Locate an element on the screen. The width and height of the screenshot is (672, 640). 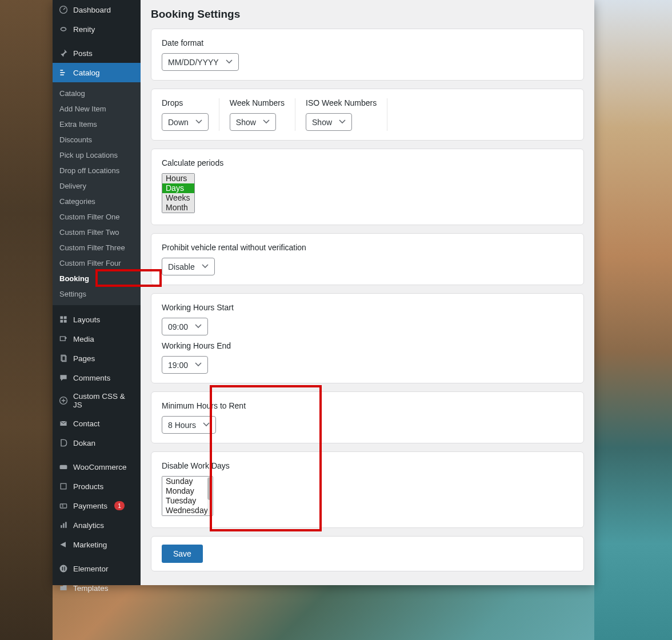
sidebar-item-dashboard: Dashboard is located at coordinates (97, 10).